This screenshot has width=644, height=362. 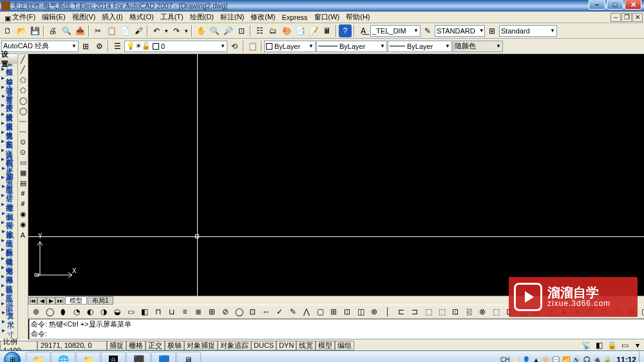 I want to click on color-combo: ByLayer▼, so click(x=290, y=46).